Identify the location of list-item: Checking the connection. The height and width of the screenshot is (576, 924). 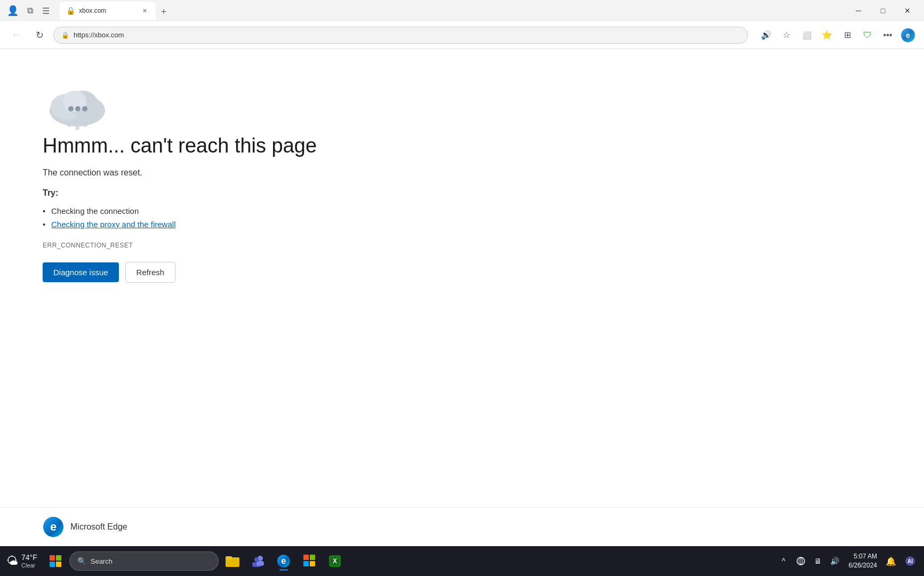
(462, 211).